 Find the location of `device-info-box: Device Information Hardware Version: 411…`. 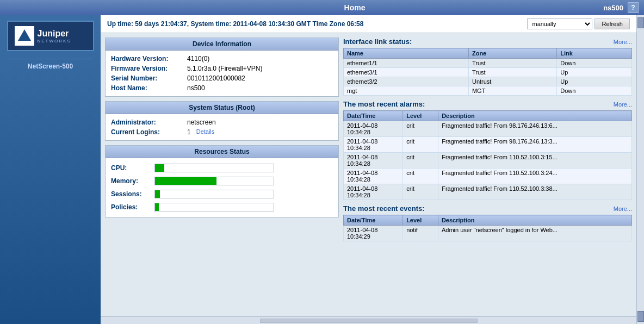

device-info-box: Device Information Hardware Version: 411… is located at coordinates (222, 67).